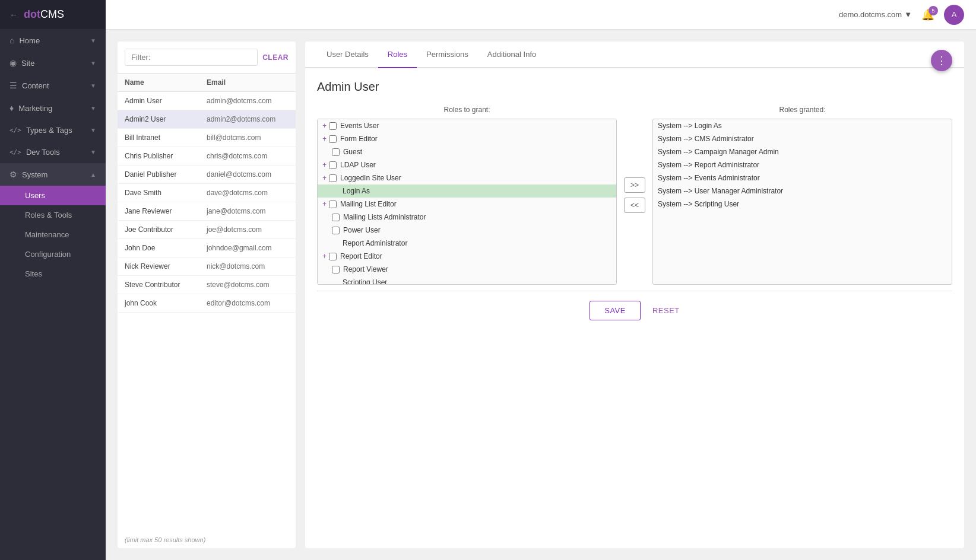 This screenshot has height=560, width=976. I want to click on sidebar-sub-roles-tools: Roles & Tools, so click(53, 215).